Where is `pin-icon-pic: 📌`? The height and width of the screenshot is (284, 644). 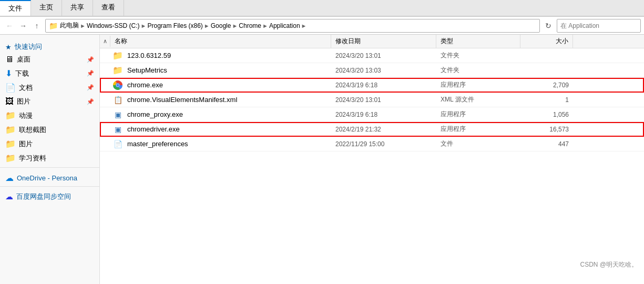 pin-icon-pic: 📌 is located at coordinates (90, 102).